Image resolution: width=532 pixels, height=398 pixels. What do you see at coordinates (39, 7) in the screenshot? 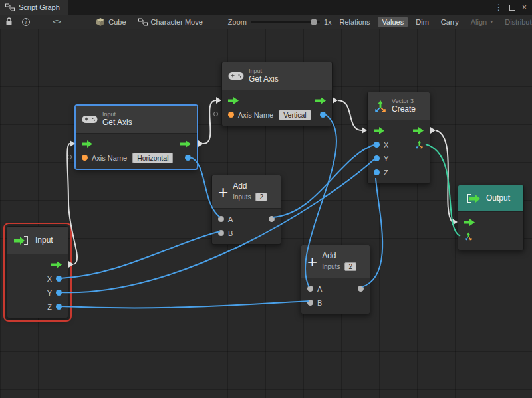
I see `tab-title: Script Graph` at bounding box center [39, 7].